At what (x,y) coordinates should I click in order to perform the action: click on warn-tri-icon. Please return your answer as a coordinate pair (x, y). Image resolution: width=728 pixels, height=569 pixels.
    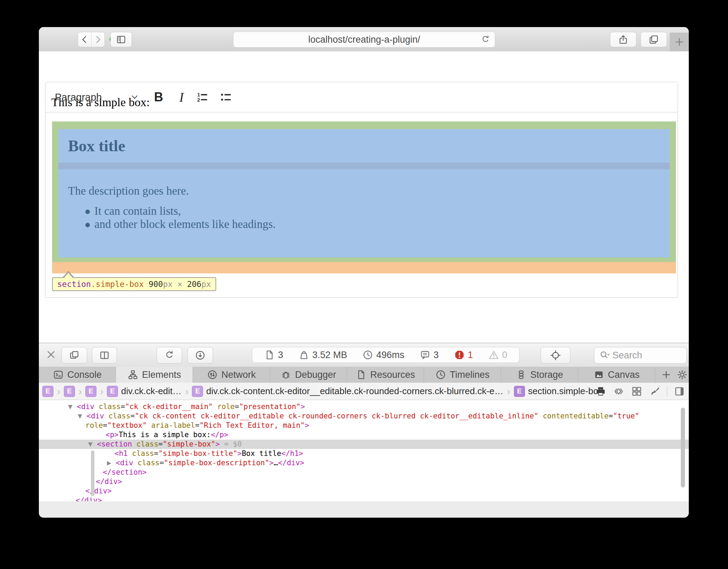
    Looking at the image, I should click on (494, 355).